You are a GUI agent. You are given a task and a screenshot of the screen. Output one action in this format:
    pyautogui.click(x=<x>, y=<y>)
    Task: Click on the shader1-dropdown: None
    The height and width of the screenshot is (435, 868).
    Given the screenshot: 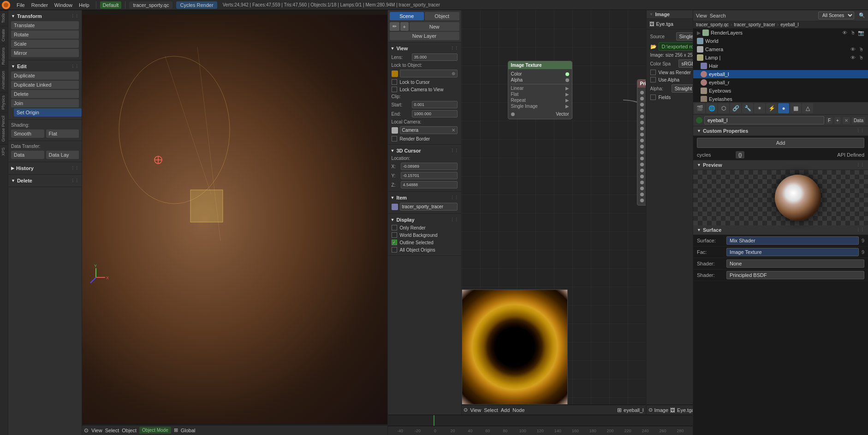 What is the action you would take?
    pyautogui.click(x=795, y=264)
    